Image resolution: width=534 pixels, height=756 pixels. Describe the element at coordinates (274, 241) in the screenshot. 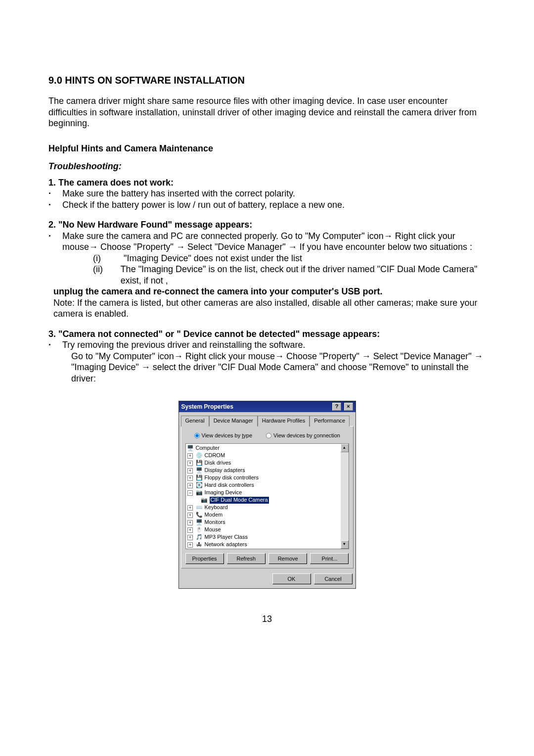

I see `s2-bullet-1-text: Make sure the camera and PC are connecte…` at that location.